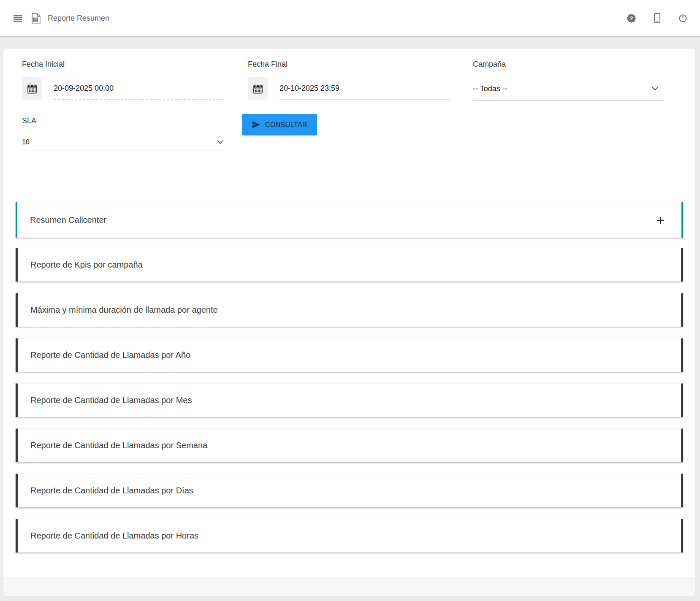 The height and width of the screenshot is (601, 700). Describe the element at coordinates (632, 19) in the screenshot. I see `help-button: ?` at that location.